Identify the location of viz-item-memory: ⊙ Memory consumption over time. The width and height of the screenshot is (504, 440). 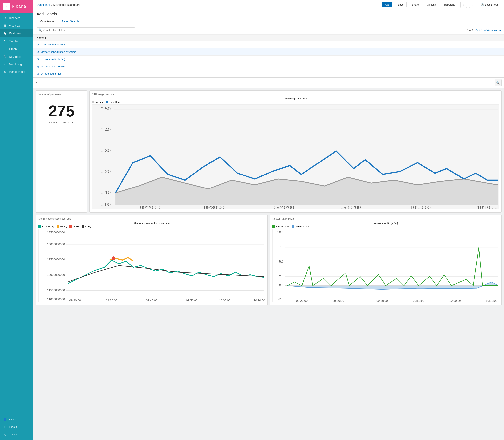
(269, 52).